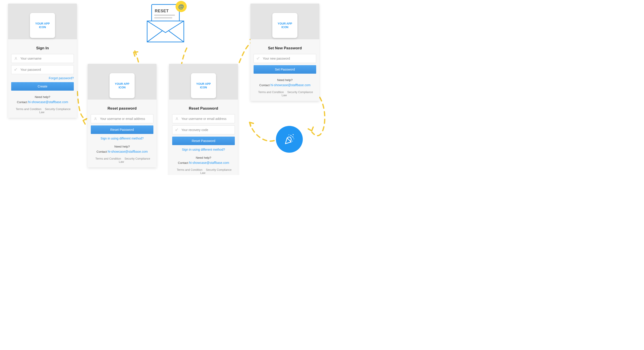 The width and height of the screenshot is (644, 350). I want to click on success-celebration-icon, so click(290, 139).